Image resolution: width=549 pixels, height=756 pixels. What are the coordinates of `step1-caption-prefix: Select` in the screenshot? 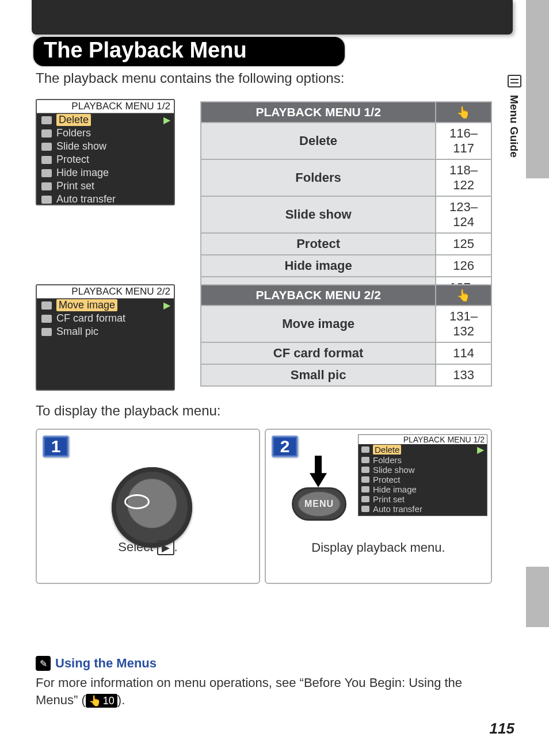 It's located at (137, 547).